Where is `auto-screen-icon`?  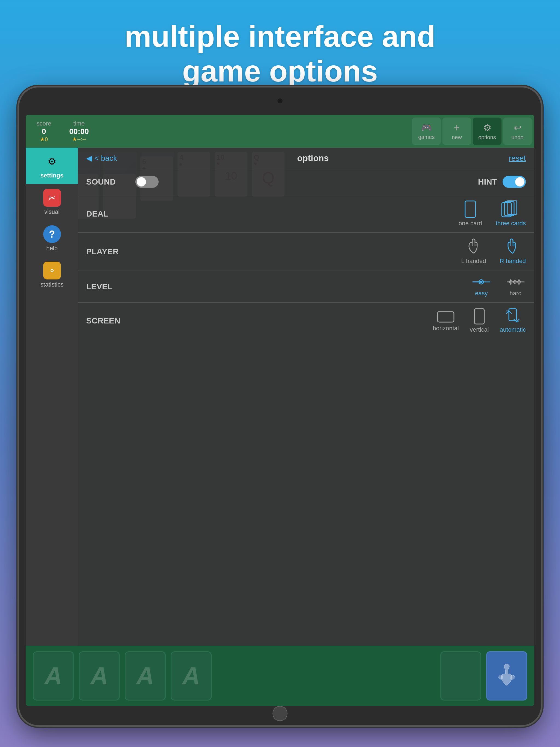 auto-screen-icon is located at coordinates (513, 316).